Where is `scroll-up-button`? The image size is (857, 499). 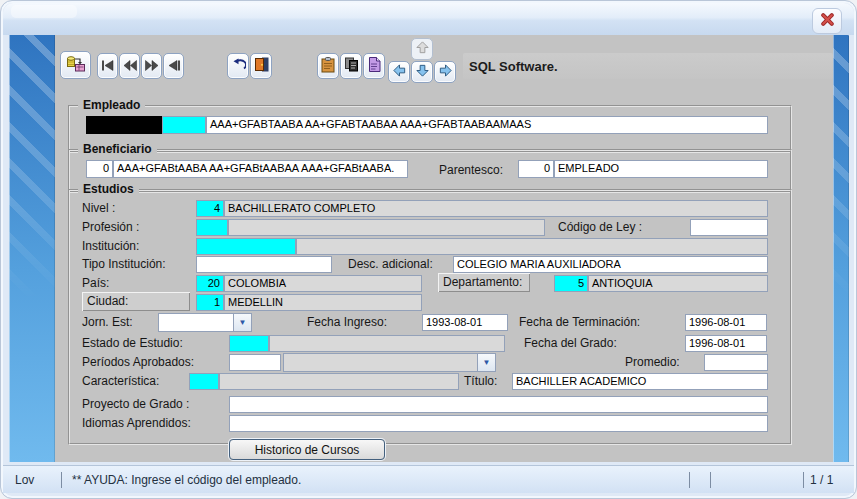
scroll-up-button is located at coordinates (422, 49).